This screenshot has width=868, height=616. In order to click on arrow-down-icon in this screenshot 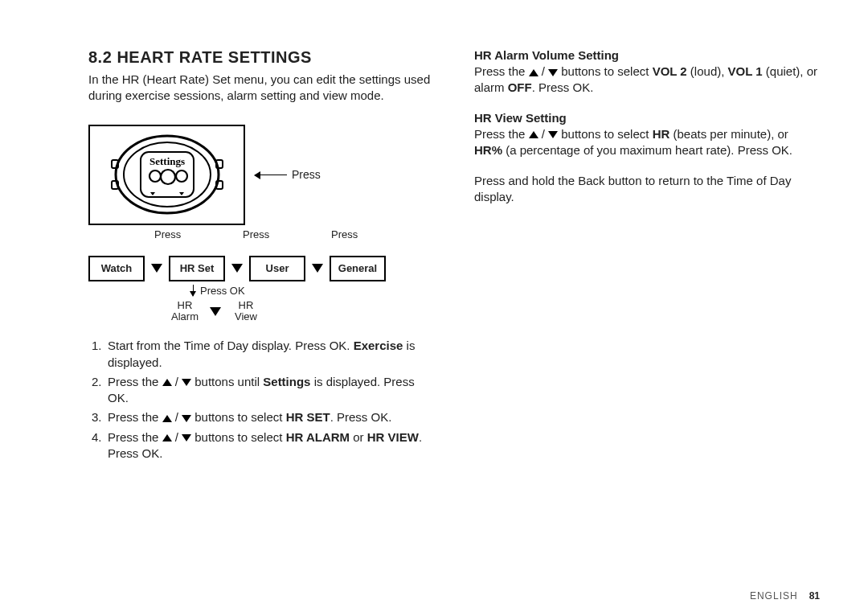, I will do `click(193, 290)`.